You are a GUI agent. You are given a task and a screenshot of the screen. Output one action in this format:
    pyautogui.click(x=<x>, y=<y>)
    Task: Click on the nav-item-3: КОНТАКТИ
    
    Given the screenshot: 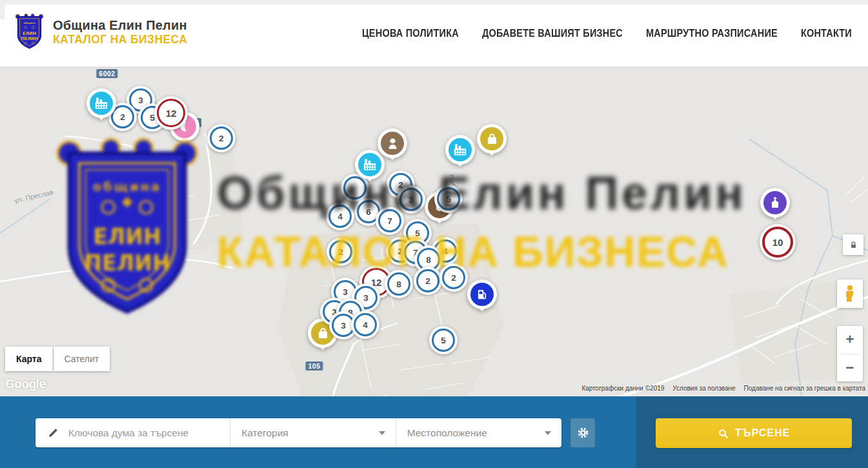 What is the action you would take?
    pyautogui.click(x=826, y=34)
    